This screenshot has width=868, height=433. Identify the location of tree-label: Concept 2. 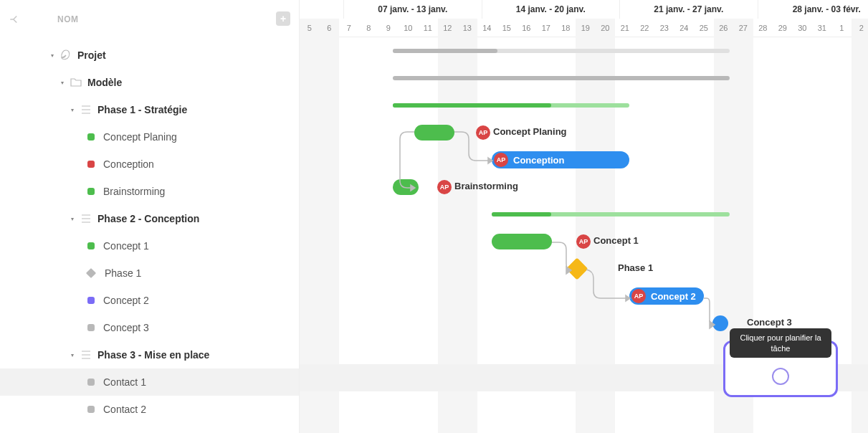
(126, 300).